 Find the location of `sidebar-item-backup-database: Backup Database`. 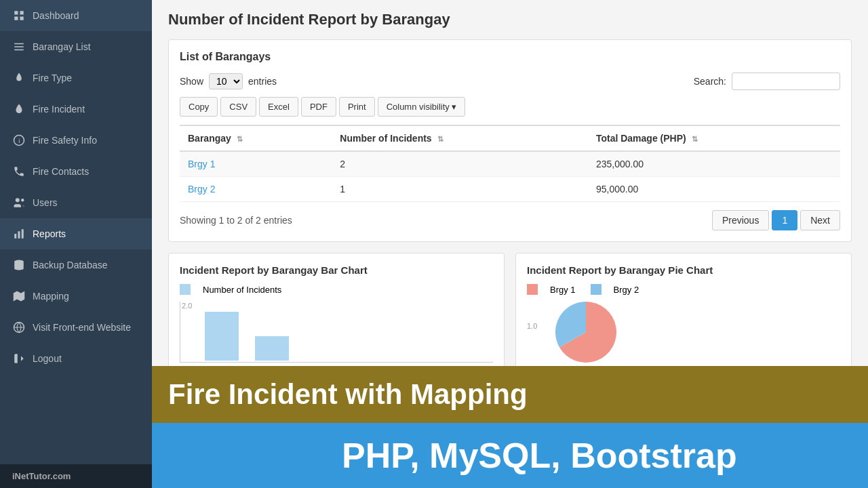

sidebar-item-backup-database: Backup Database is located at coordinates (76, 265).